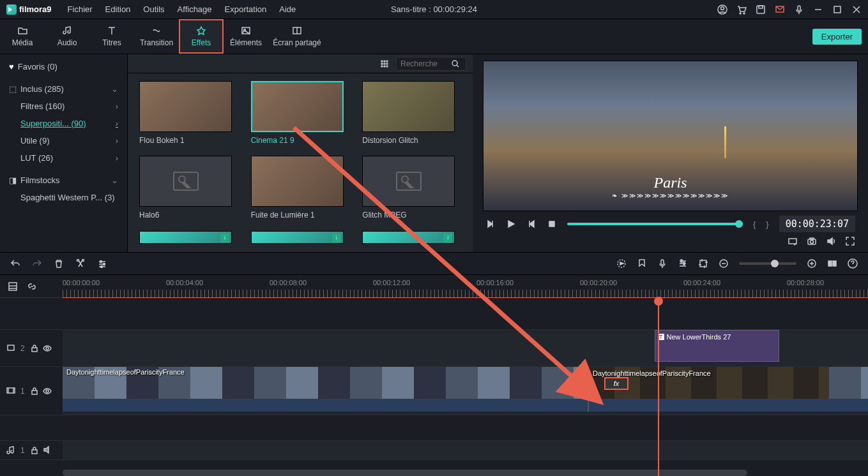  I want to click on clip-lowerthirds: T New LowerThirds 27, so click(717, 346).